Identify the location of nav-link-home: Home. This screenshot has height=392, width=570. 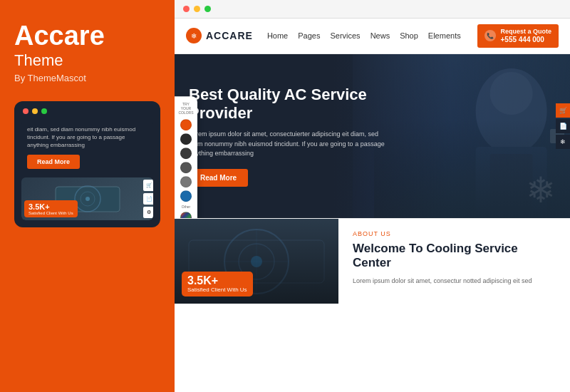
(278, 36).